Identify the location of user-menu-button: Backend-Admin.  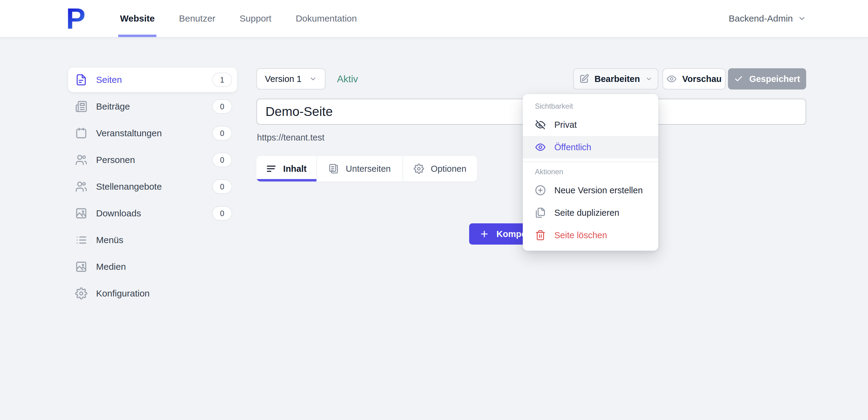
(768, 19).